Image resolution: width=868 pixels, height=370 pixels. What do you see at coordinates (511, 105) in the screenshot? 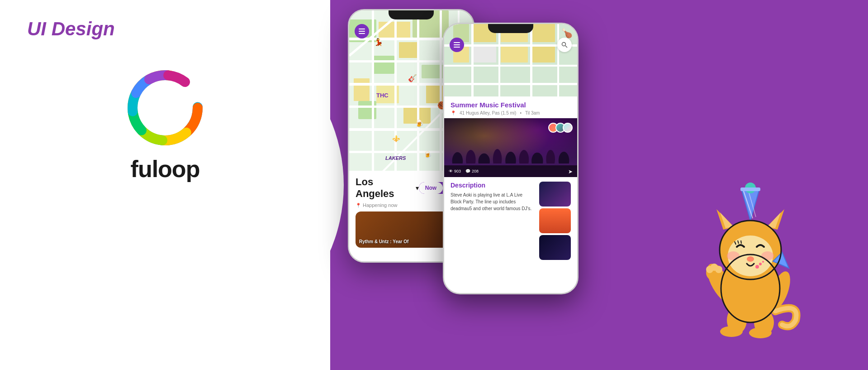
I see `event-title: Summer Music Festival` at bounding box center [511, 105].